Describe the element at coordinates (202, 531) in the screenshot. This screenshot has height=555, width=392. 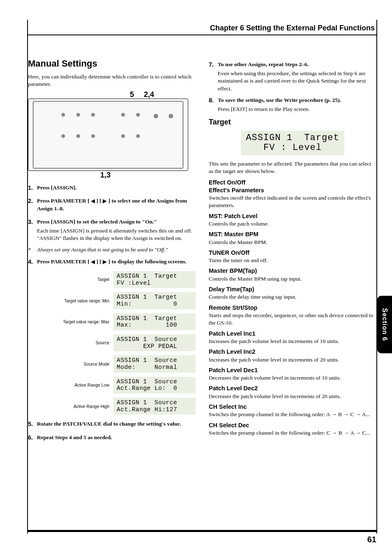
I see `bottom-rule` at that location.